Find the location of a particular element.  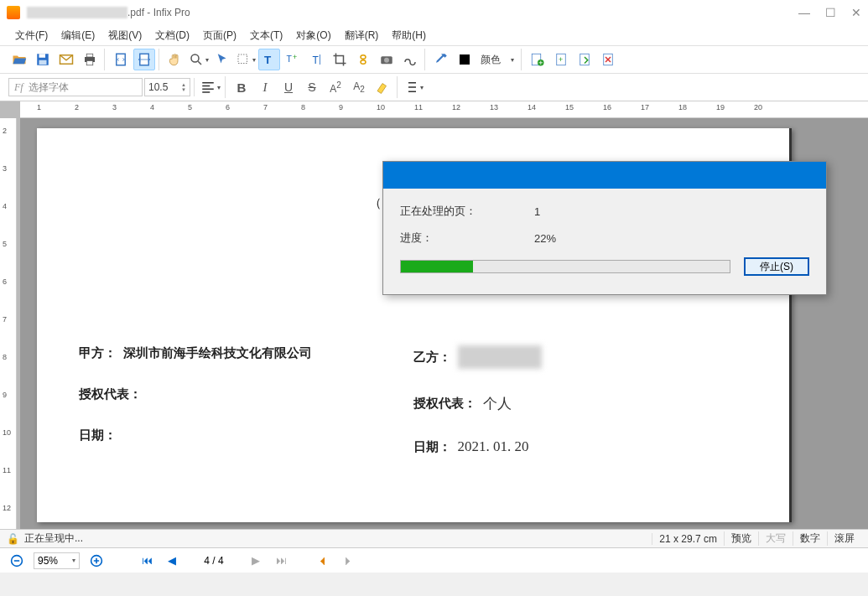

last-page-button: ⏭ is located at coordinates (281, 561).